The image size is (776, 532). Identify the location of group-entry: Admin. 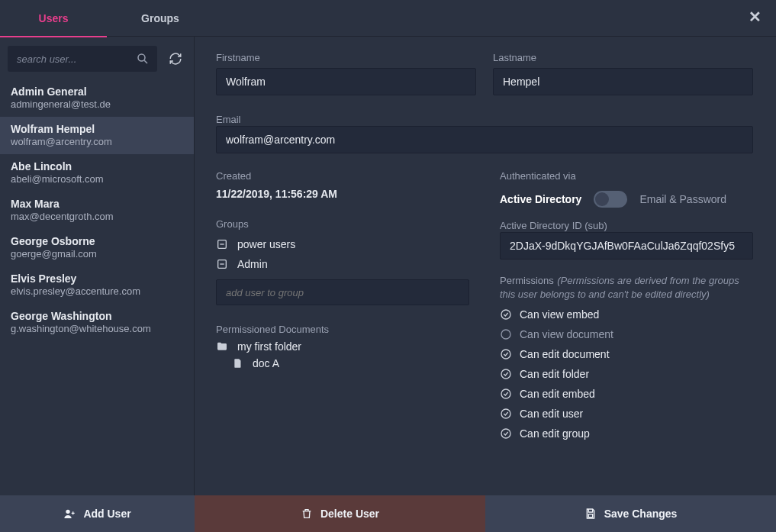
(343, 264).